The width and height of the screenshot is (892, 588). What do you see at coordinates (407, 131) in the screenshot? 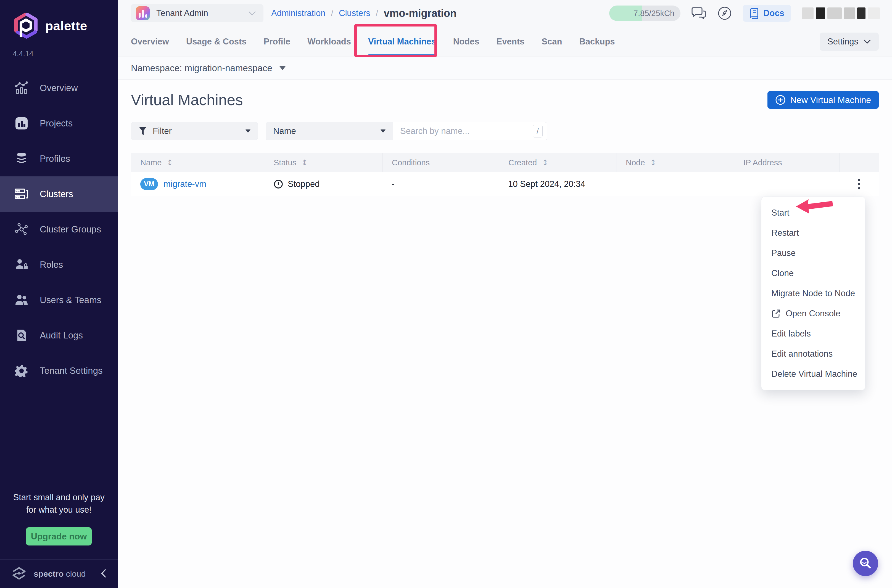
I see `search-combo: Name /` at bounding box center [407, 131].